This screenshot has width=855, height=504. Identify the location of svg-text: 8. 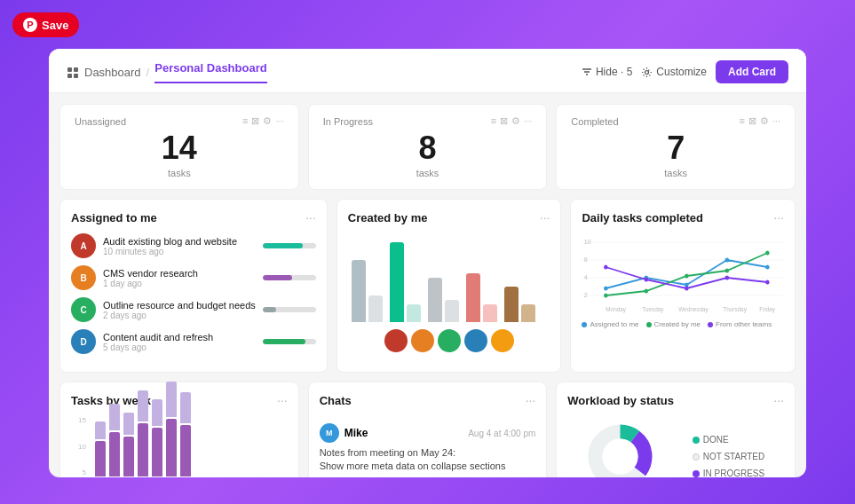
(586, 259).